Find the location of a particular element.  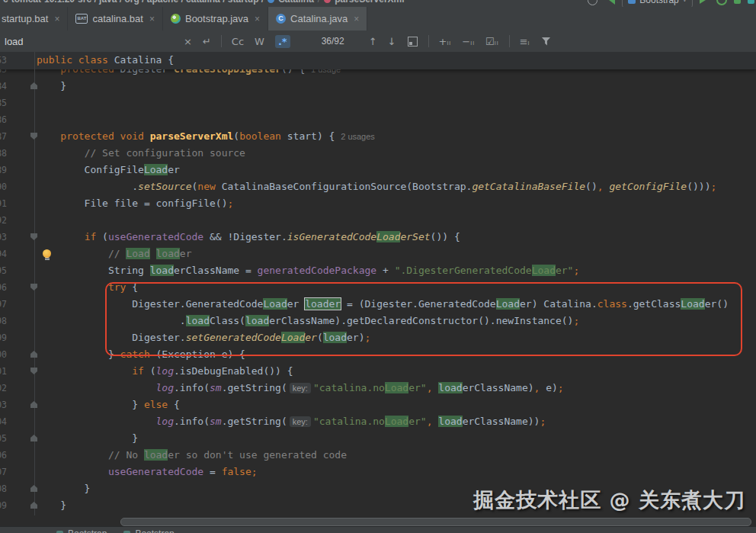

code-line: 402 log.info(sm.getString(key:"catalina.… is located at coordinates (378, 388).